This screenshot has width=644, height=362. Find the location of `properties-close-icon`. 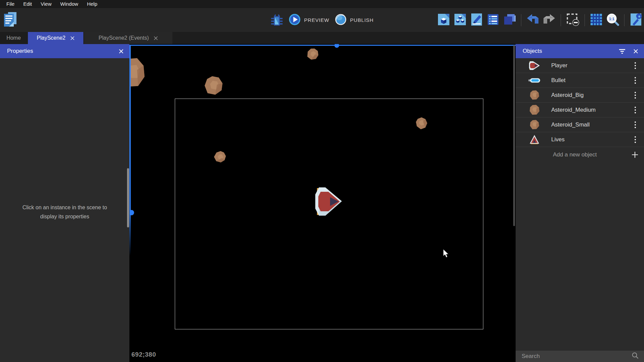

properties-close-icon is located at coordinates (121, 51).